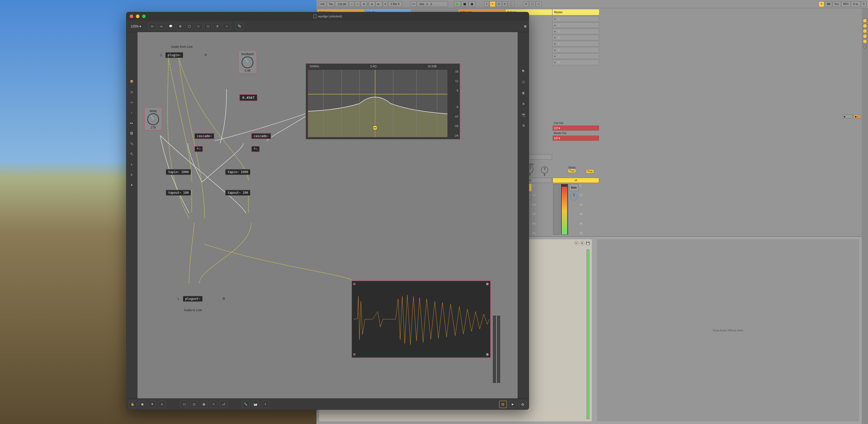  What do you see at coordinates (322, 4) in the screenshot?
I see `link-button: Link` at bounding box center [322, 4].